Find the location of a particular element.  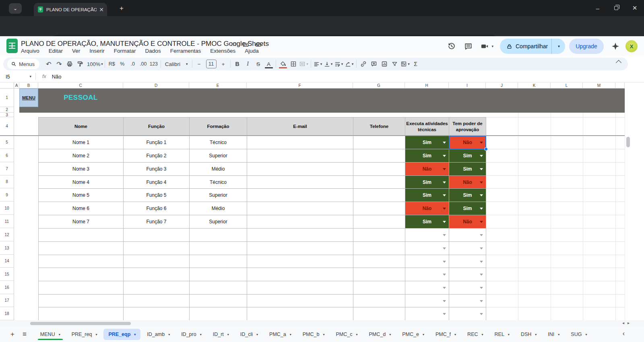

column-header-C: C is located at coordinates (80, 85).